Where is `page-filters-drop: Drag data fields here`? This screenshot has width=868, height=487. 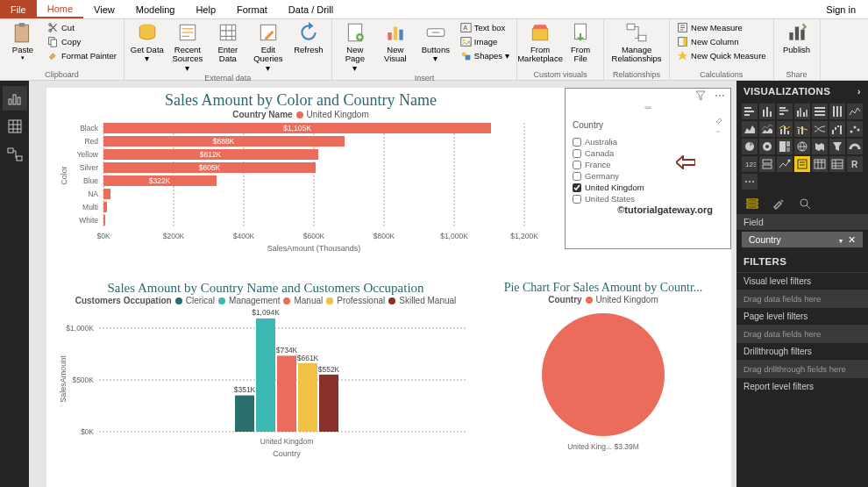
page-filters-drop: Drag data fields here is located at coordinates (802, 333).